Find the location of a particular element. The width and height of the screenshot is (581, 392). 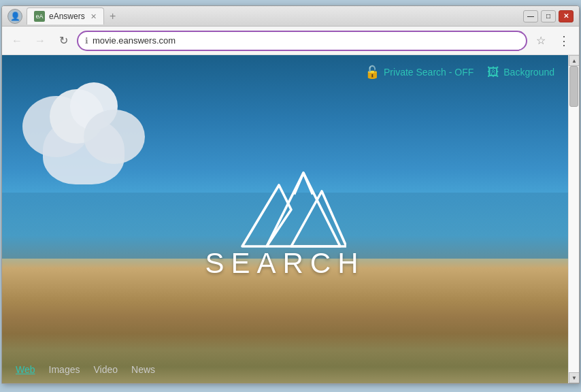

page-bottombar: Web Images Video News is located at coordinates (285, 370).